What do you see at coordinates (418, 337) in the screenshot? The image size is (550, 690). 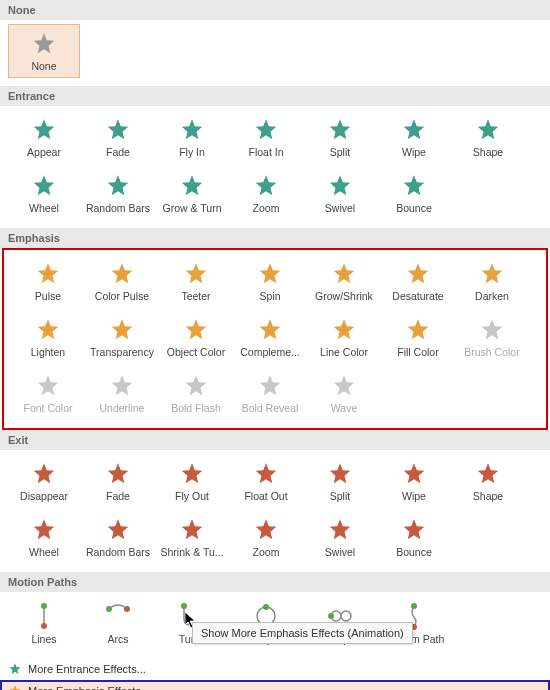 I see `anim-emphasis-12: Fill Color` at bounding box center [418, 337].